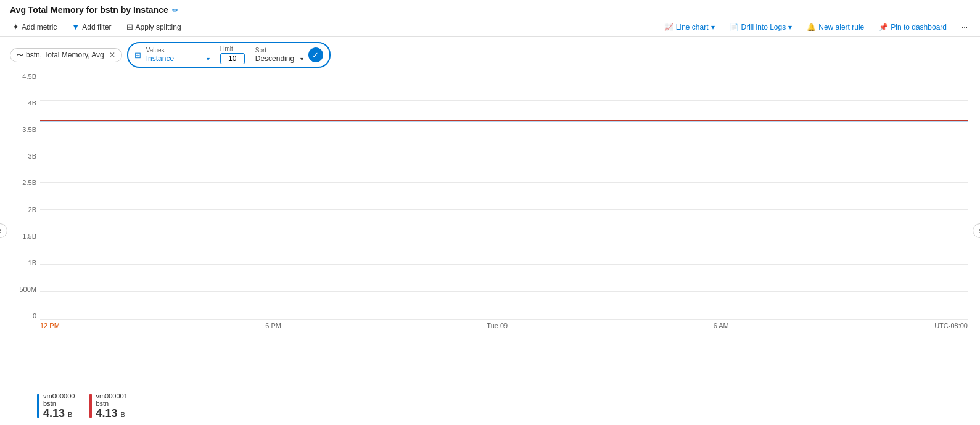 This screenshot has height=425, width=980. Describe the element at coordinates (35, 27) in the screenshot. I see `add-metric-button: ✦ Add metric` at that location.